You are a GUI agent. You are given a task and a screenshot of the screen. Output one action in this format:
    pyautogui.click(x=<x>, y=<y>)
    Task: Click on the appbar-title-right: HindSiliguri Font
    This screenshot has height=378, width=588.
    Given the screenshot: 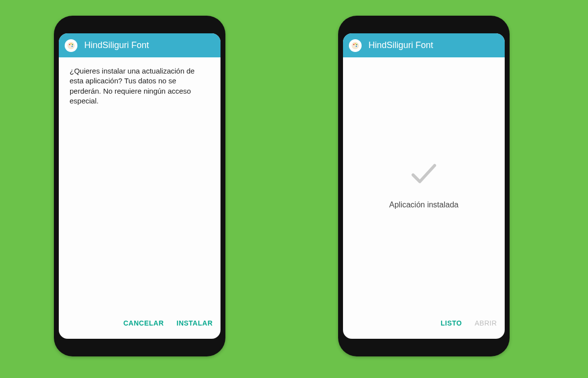 What is the action you would take?
    pyautogui.click(x=401, y=45)
    